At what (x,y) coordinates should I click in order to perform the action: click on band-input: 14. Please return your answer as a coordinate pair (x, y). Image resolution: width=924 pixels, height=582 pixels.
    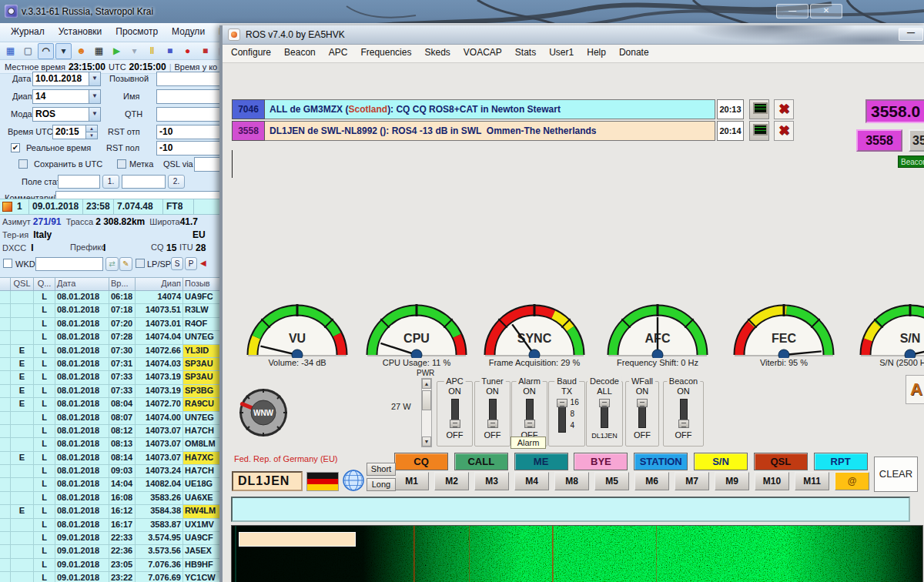
    Looking at the image, I should click on (61, 97).